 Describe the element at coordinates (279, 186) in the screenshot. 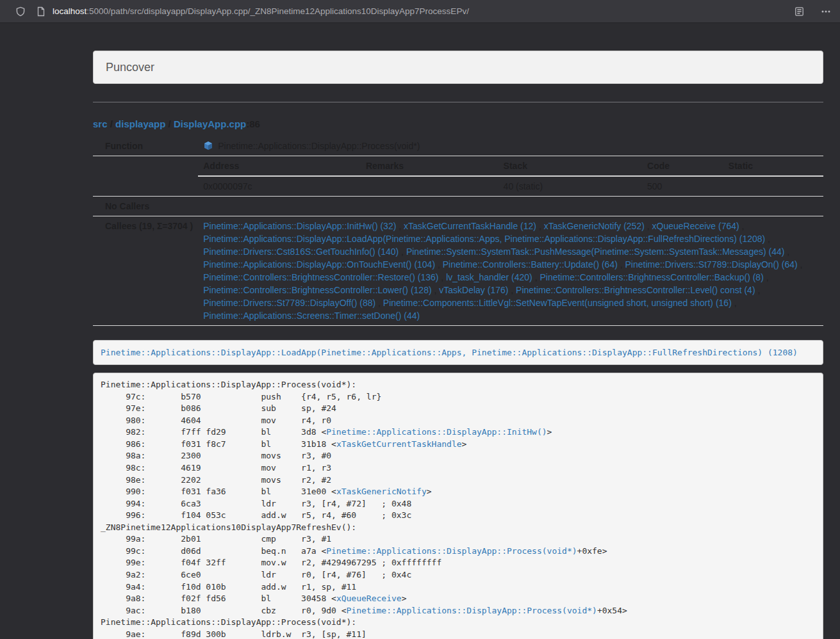

I see `value-address: 0x0000097c` at that location.